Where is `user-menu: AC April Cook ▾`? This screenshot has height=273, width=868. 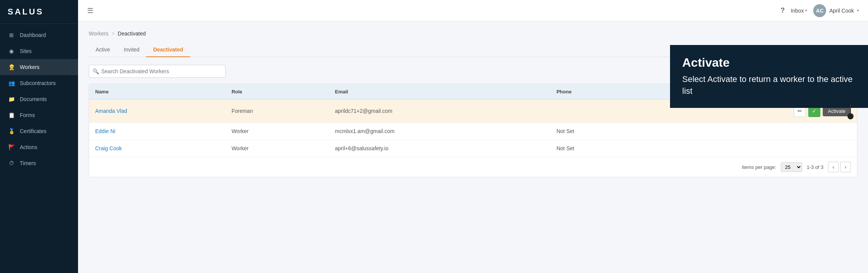
user-menu: AC April Cook ▾ is located at coordinates (836, 11).